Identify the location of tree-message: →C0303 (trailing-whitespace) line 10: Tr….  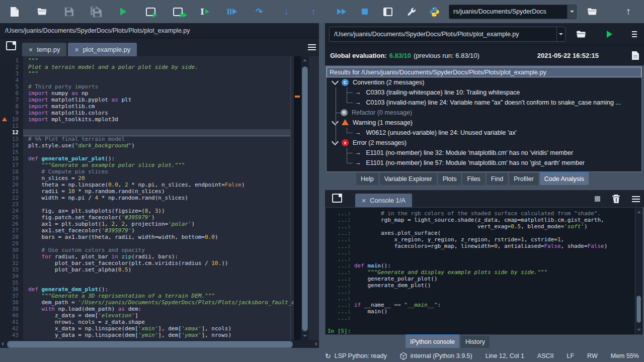
(484, 93).